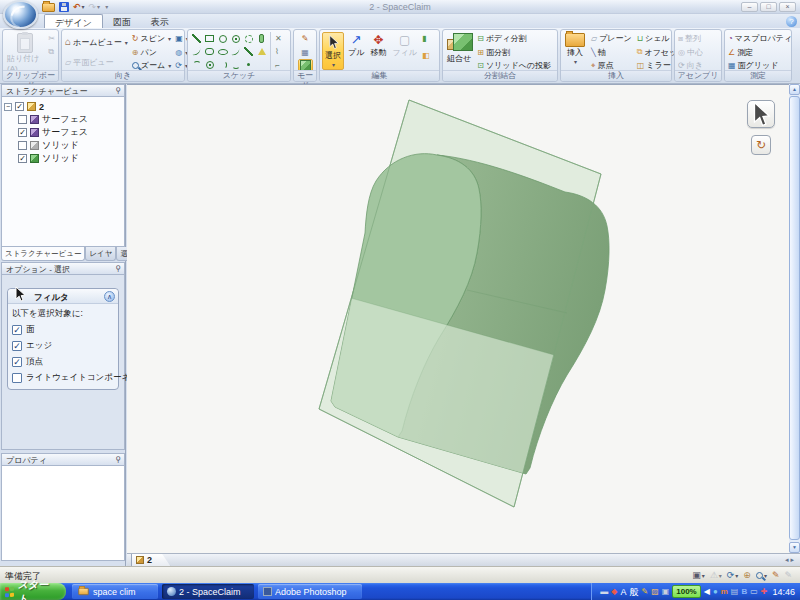  Describe the element at coordinates (196, 38) in the screenshot. I see `line-tool-icon` at that location.